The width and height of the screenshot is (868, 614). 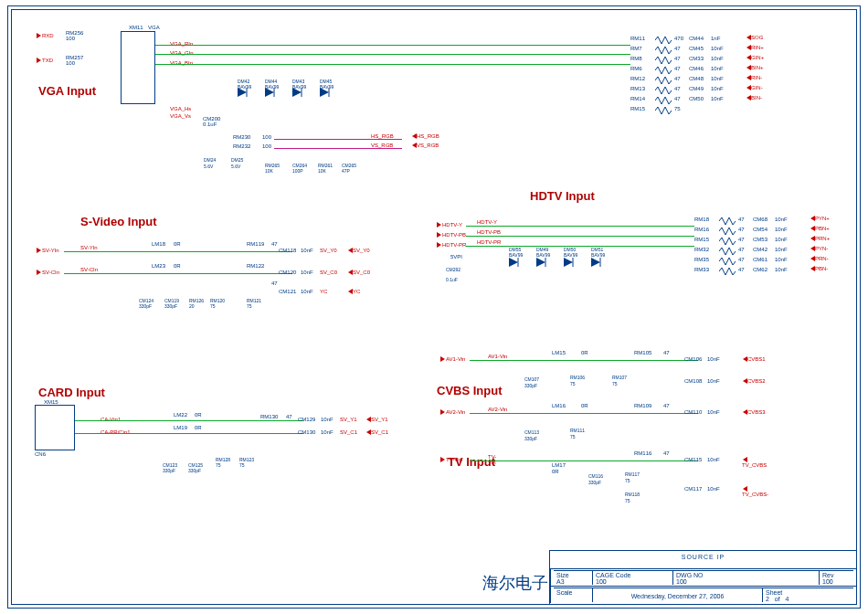 What do you see at coordinates (323, 291) in the screenshot?
I see `nsv-yc: YC` at bounding box center [323, 291].